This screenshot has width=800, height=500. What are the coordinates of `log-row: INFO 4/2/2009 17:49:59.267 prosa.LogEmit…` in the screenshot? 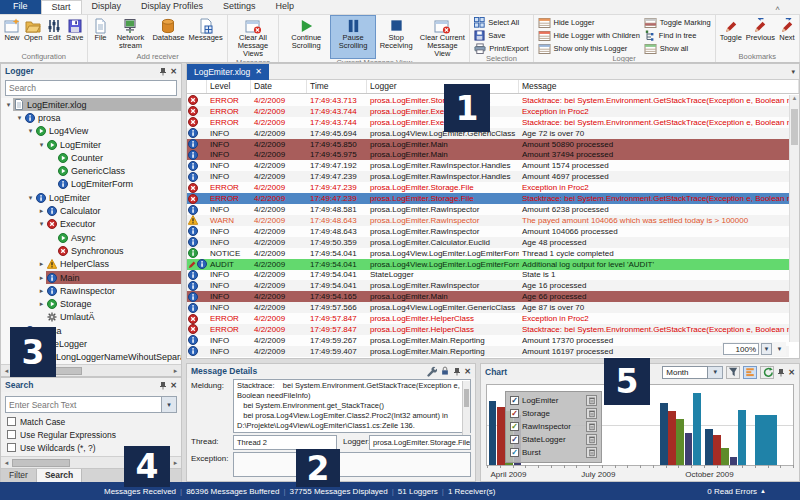 It's located at (488, 340).